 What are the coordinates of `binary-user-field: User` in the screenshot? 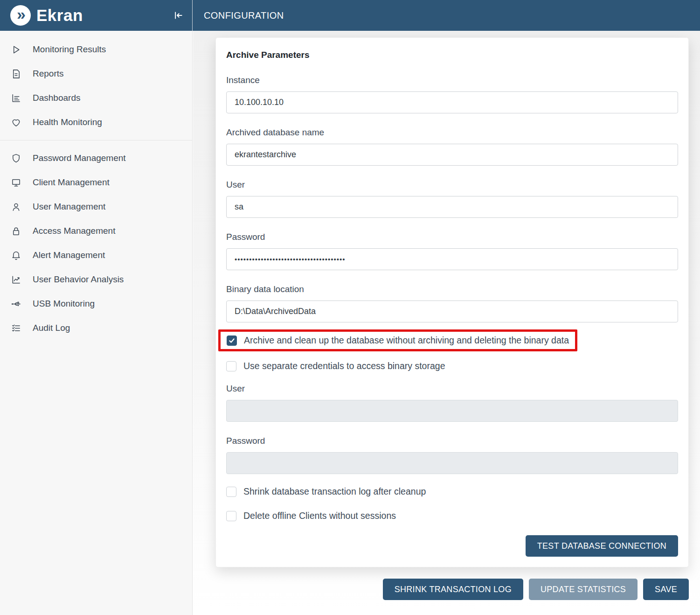 It's located at (452, 403).